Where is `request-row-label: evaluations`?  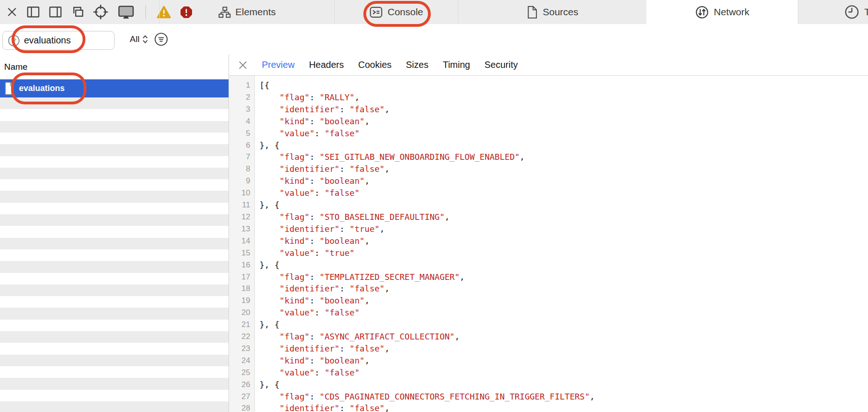
request-row-label: evaluations is located at coordinates (42, 89).